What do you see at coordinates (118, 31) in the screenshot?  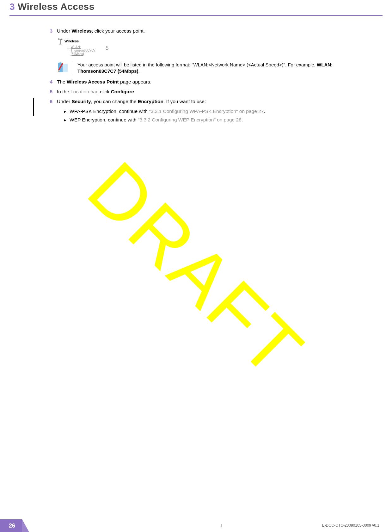 I see `step-text: , click your access point.` at bounding box center [118, 31].